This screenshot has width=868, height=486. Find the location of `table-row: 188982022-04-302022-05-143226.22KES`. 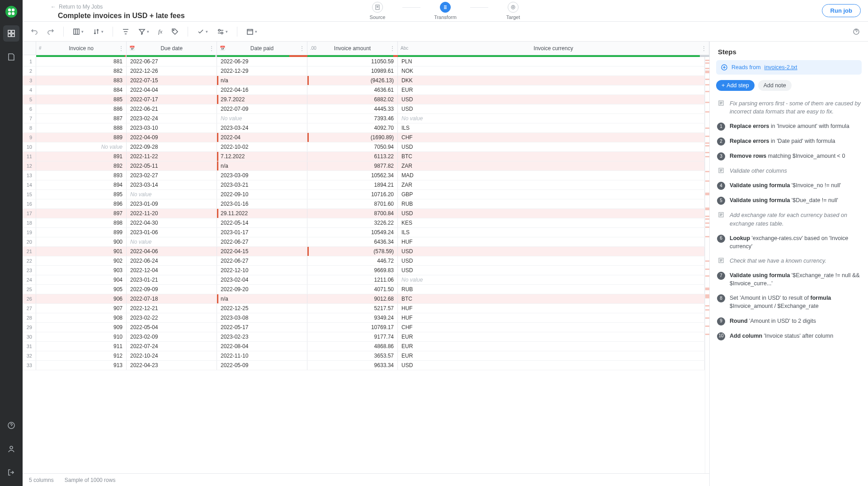

table-row: 188982022-04-302022-05-143226.22KES is located at coordinates (363, 223).